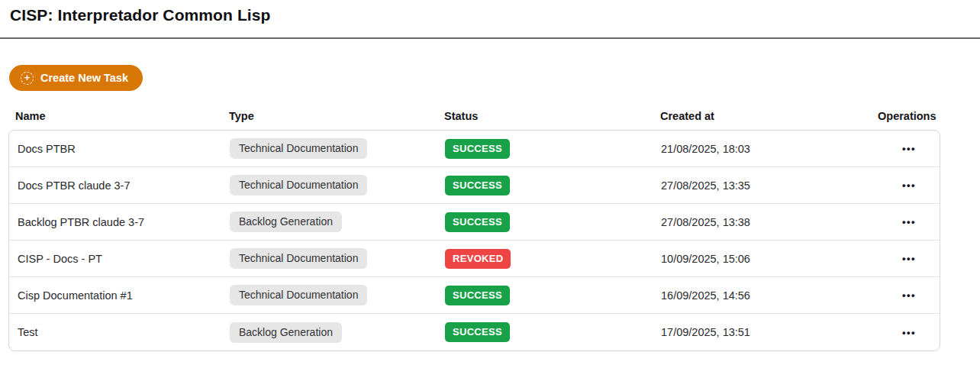 The height and width of the screenshot is (365, 980). I want to click on table-row: Test Backlog Generation SUCCESS 17/09/20…, so click(475, 332).